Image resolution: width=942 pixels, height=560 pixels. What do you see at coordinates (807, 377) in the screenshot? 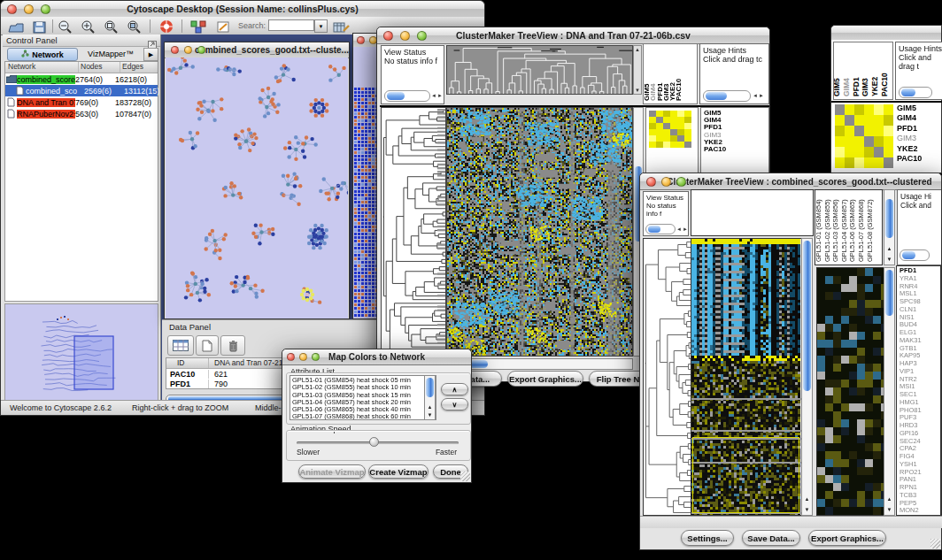
I see `tv2-heatmap-v-scrollbar: ▲ ▼` at bounding box center [807, 377].